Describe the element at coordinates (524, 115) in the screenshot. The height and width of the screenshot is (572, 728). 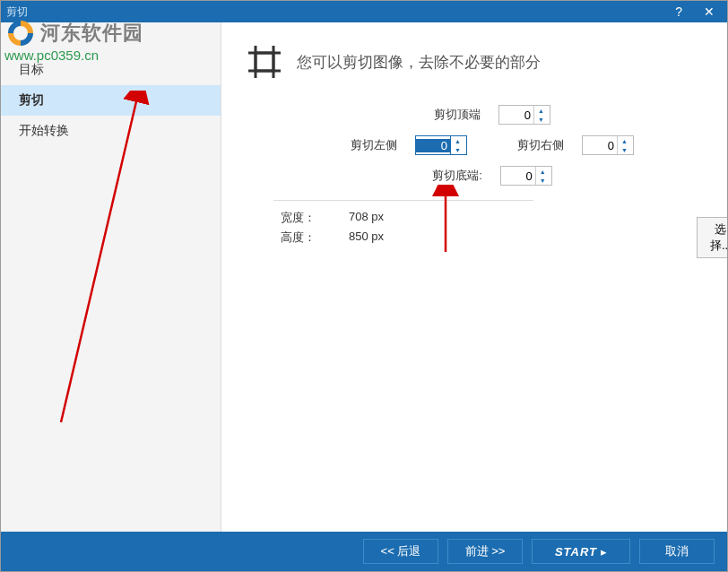
I see `crop-top-spinner: ▲ ▼` at that location.